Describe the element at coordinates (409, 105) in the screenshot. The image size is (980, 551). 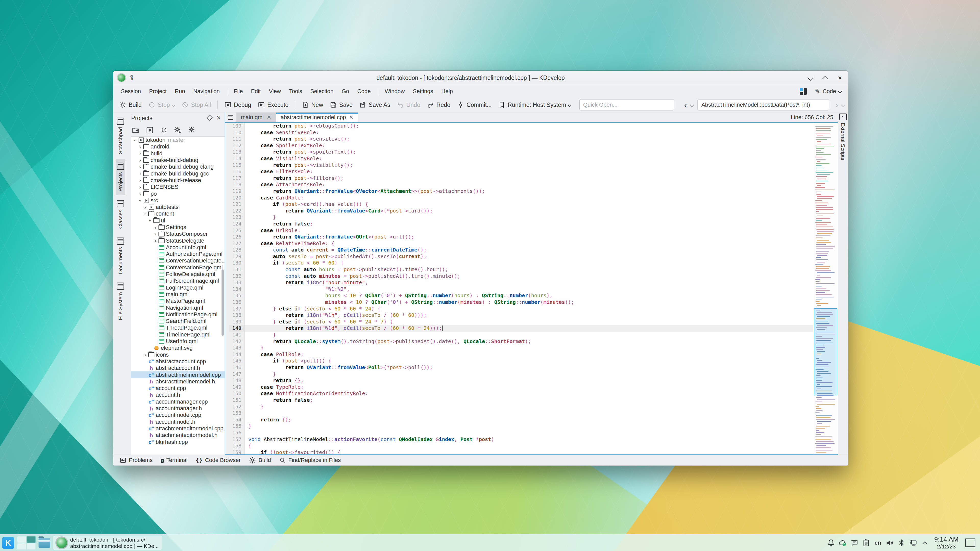
I see `undo-button: Undo` at that location.